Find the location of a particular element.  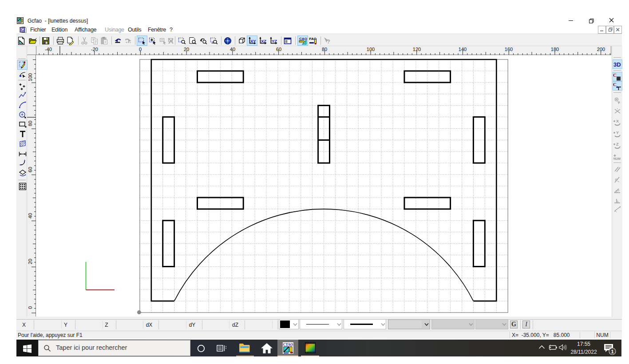

svg-text: 1 is located at coordinates (612, 352).